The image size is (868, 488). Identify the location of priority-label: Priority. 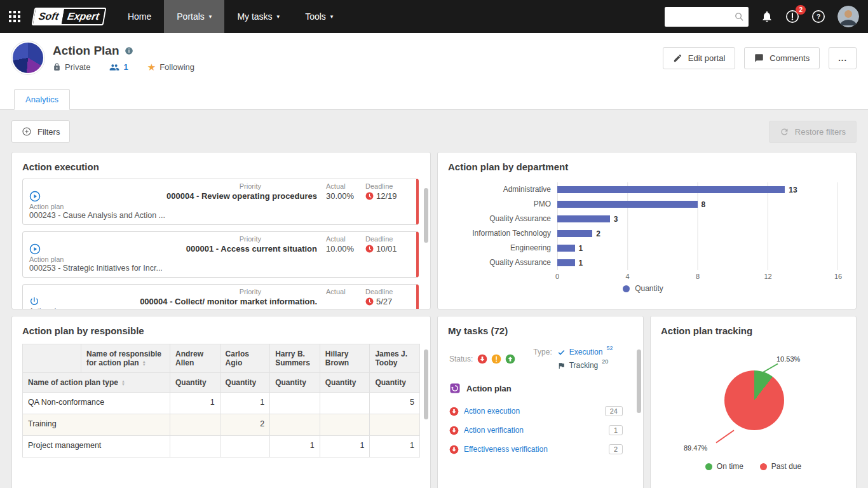
(182, 239).